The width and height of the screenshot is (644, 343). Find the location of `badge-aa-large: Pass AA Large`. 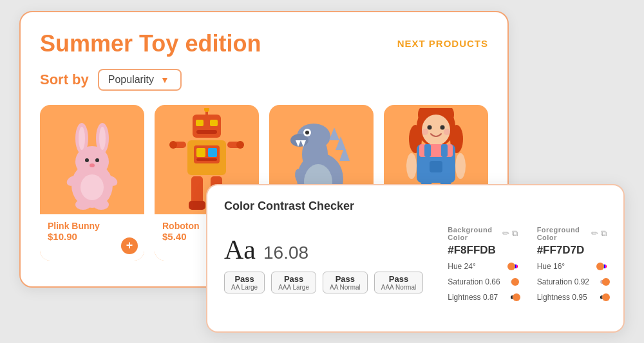

badge-aa-large: Pass AA Large is located at coordinates (245, 283).